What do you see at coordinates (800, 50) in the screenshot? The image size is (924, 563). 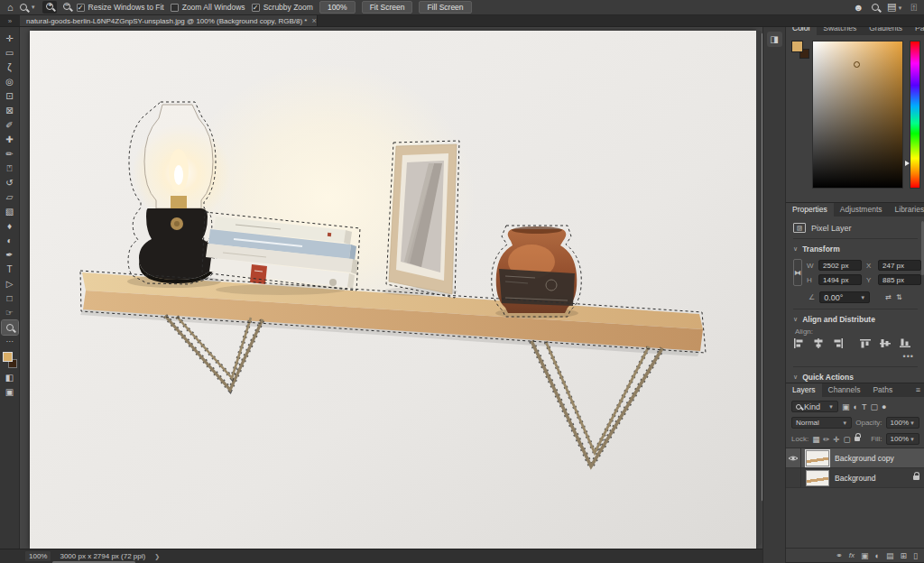 I see `color-swatch-pair` at bounding box center [800, 50].